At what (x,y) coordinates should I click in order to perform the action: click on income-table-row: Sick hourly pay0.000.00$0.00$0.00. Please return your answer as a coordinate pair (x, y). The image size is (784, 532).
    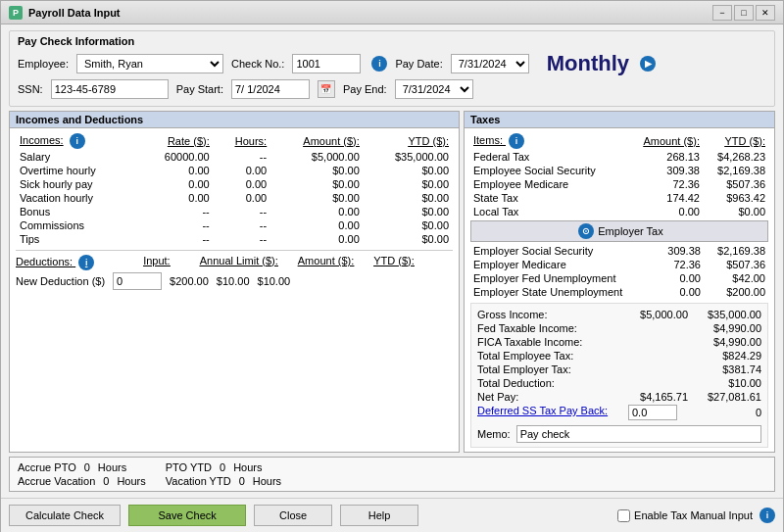
    Looking at the image, I should click on (234, 184).